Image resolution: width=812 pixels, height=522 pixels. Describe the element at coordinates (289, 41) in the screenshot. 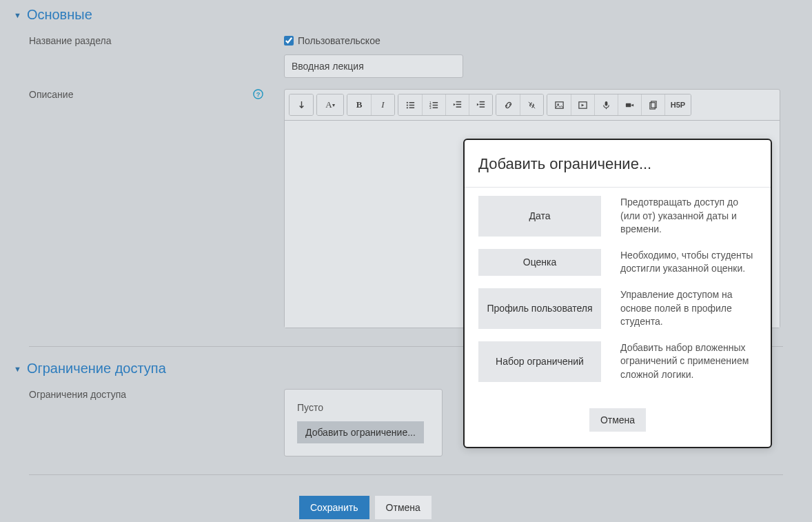

I see `custom-name-checkbox` at that location.